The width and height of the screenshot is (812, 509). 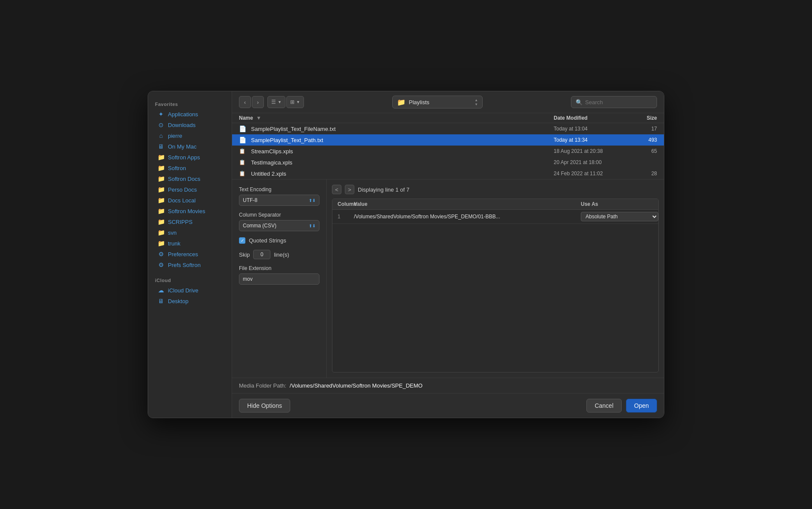 I want to click on use-as-select: Absolute Path, so click(x=620, y=217).